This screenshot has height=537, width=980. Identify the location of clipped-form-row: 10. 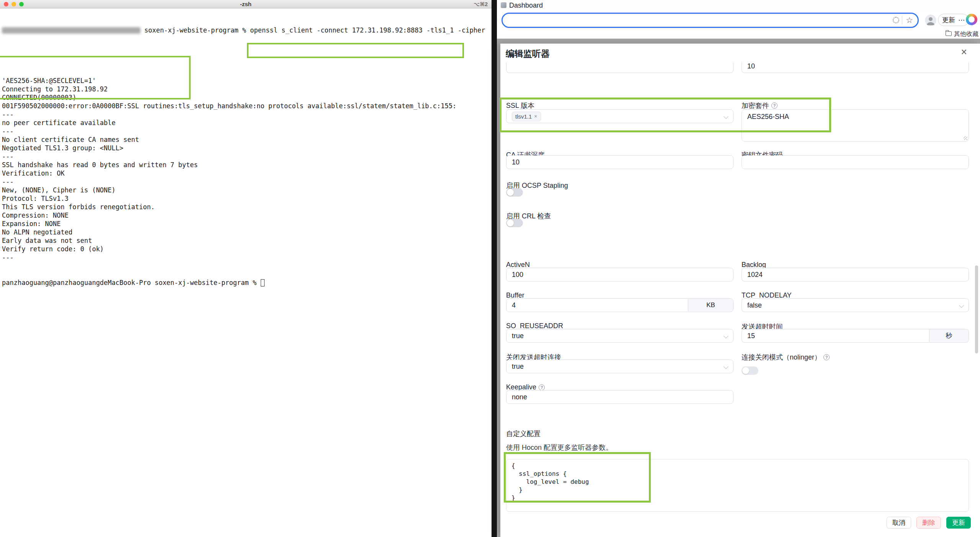
(737, 68).